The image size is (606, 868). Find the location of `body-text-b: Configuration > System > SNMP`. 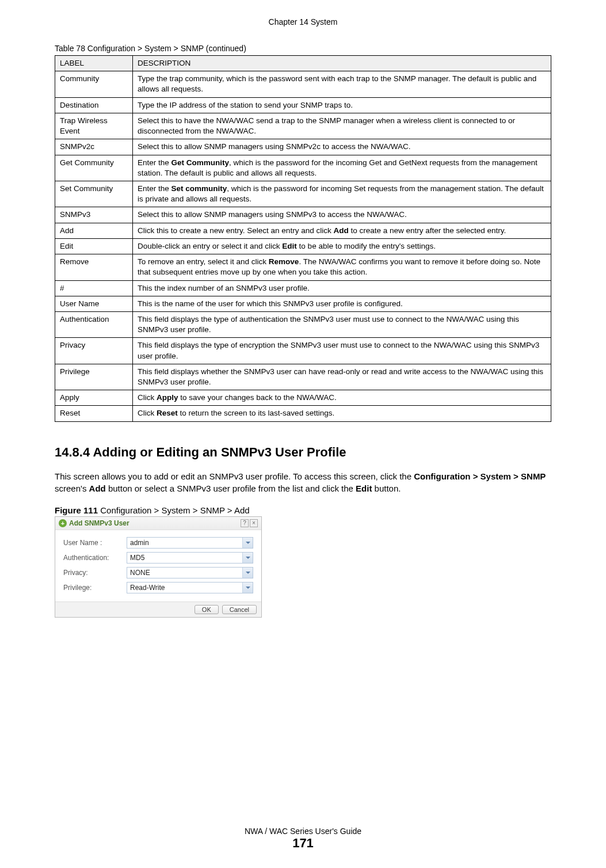

body-text-b: Configuration > System > SNMP is located at coordinates (480, 477).